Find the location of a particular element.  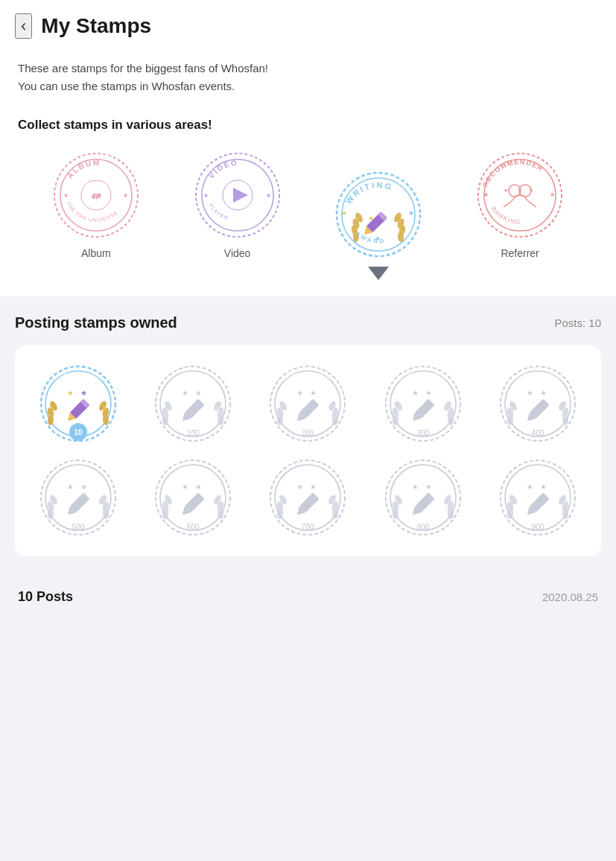

svg-text: 300 is located at coordinates (423, 433).